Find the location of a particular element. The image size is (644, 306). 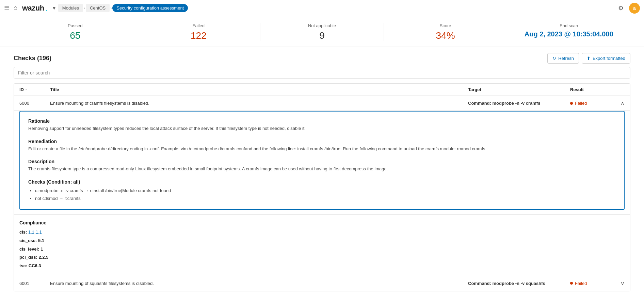

checks-header: Checks (196) ↻ Refresh ⬆ Export formatte… is located at coordinates (322, 57).